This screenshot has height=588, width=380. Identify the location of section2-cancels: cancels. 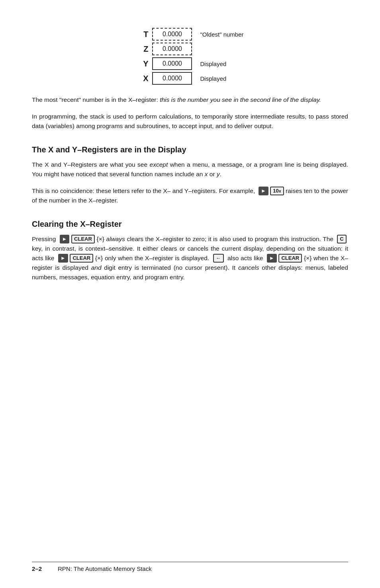
(249, 267).